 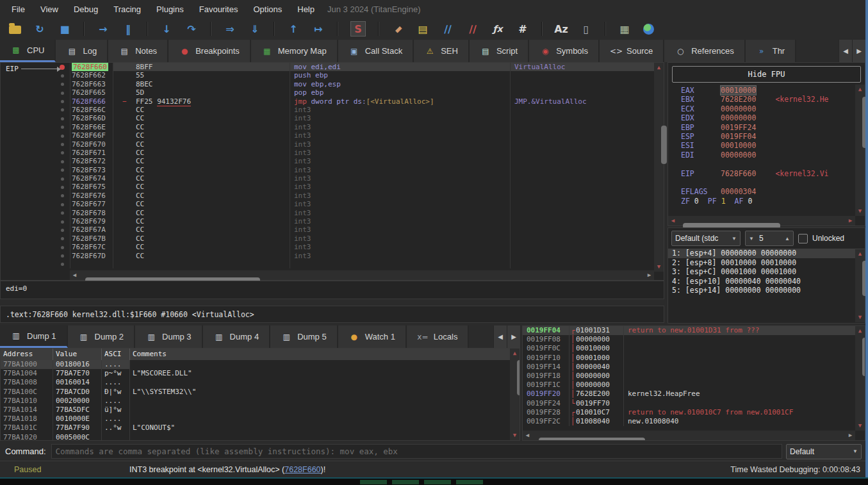 What do you see at coordinates (354, 204) in the screenshot?
I see `disassembly-row: 7628F677 CC int3` at bounding box center [354, 204].